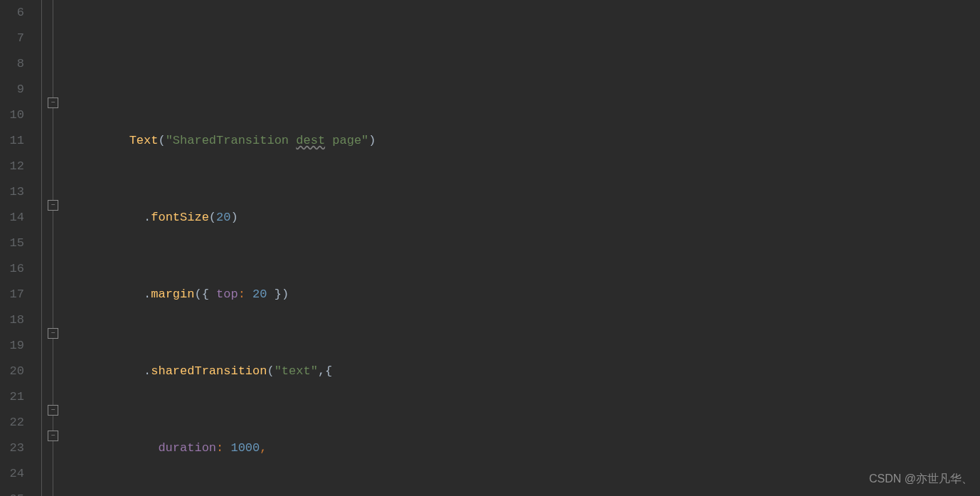  What do you see at coordinates (12, 474) in the screenshot?
I see `line-number: 24` at bounding box center [12, 474].